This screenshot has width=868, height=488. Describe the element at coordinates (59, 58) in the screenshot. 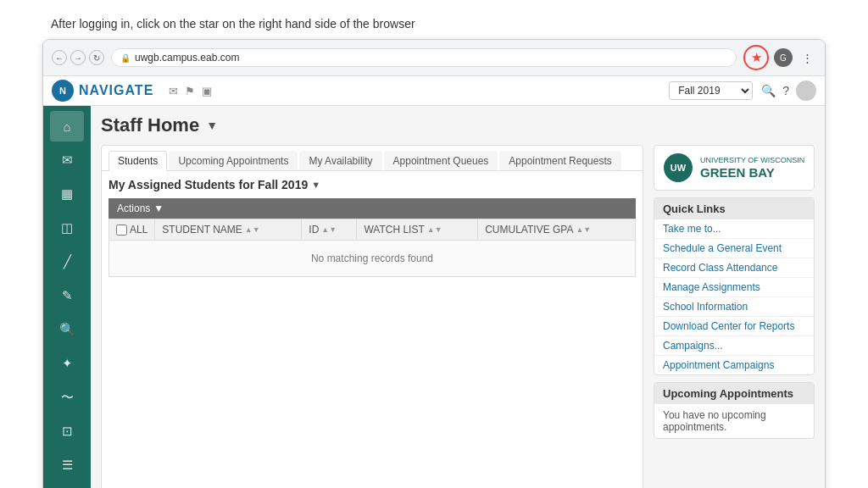

I see `back-button: ←` at that location.